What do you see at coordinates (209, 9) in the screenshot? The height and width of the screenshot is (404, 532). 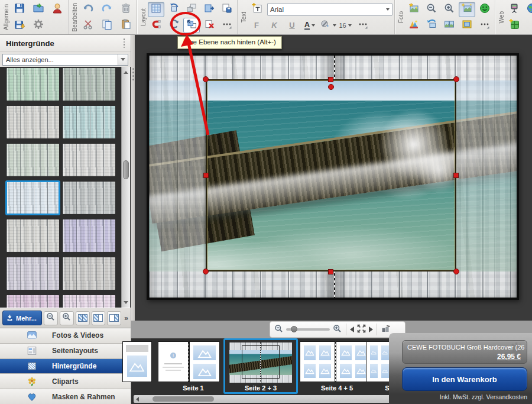 I see `move-element-button` at bounding box center [209, 9].